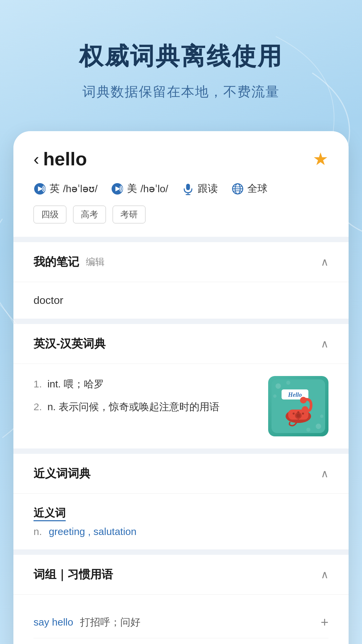 The height and width of the screenshot is (644, 362). Describe the element at coordinates (139, 407) in the screenshot. I see `def-text-2: 表示问候，惊奇或唤起注意时的用语` at that location.